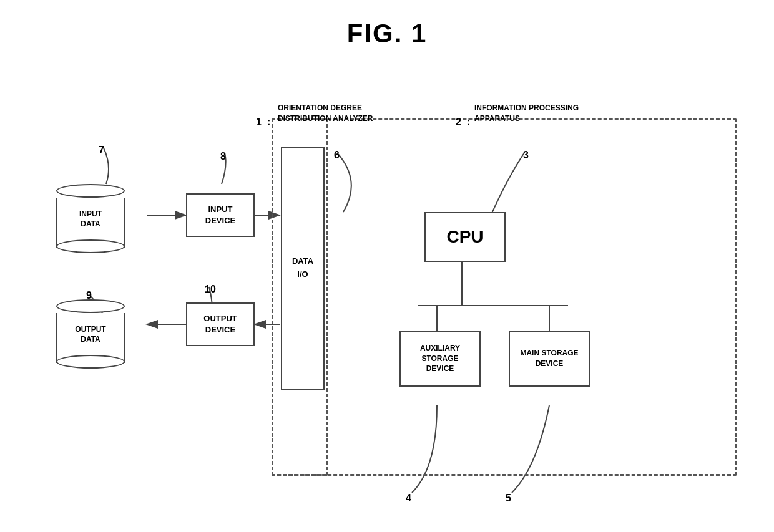  Describe the element at coordinates (91, 338) in the screenshot. I see `cylinder-body-output: OUTPUTDATA` at that location.